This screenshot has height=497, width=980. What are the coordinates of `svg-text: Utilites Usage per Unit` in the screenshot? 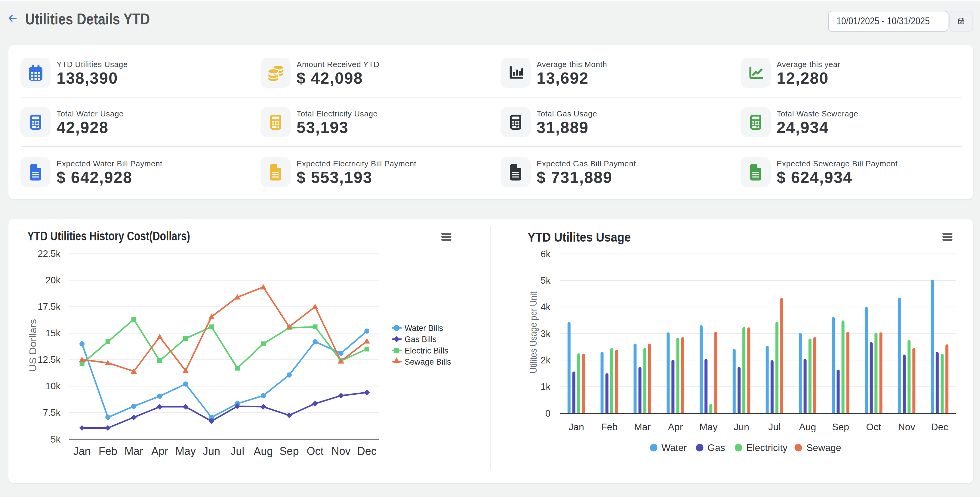 It's located at (533, 333).